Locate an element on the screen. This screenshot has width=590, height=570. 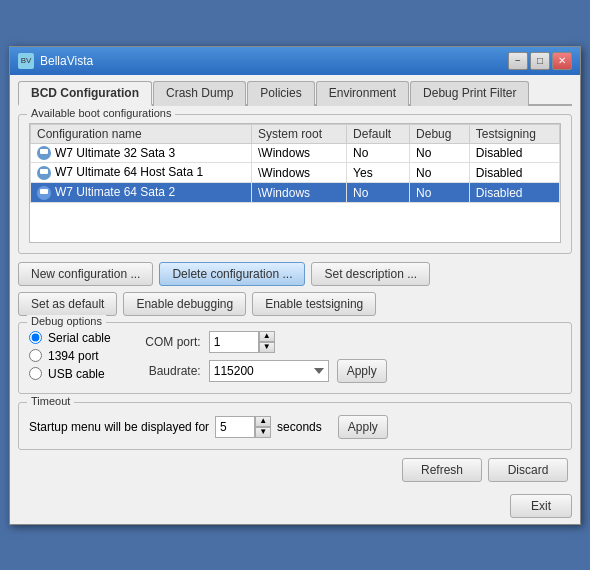
discard-button: Discard is located at coordinates (528, 470).